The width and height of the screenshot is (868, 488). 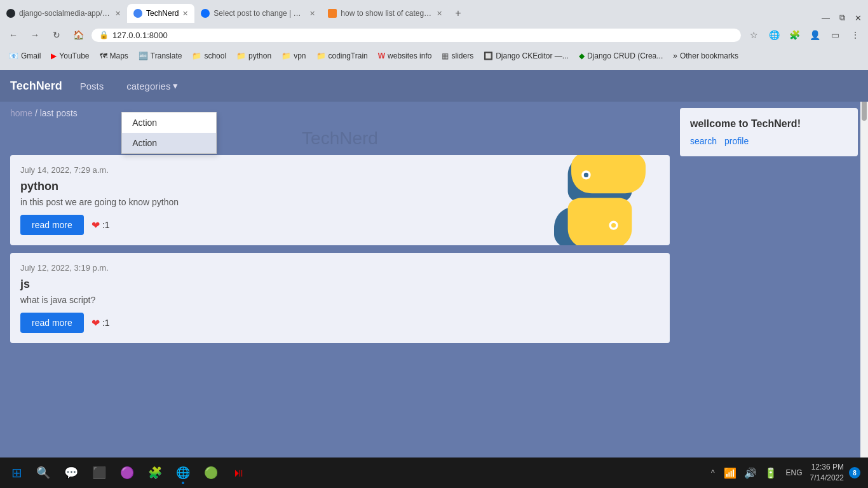 What do you see at coordinates (25, 56) in the screenshot?
I see `bookmark-gmail: 📧 Gmail` at bounding box center [25, 56].